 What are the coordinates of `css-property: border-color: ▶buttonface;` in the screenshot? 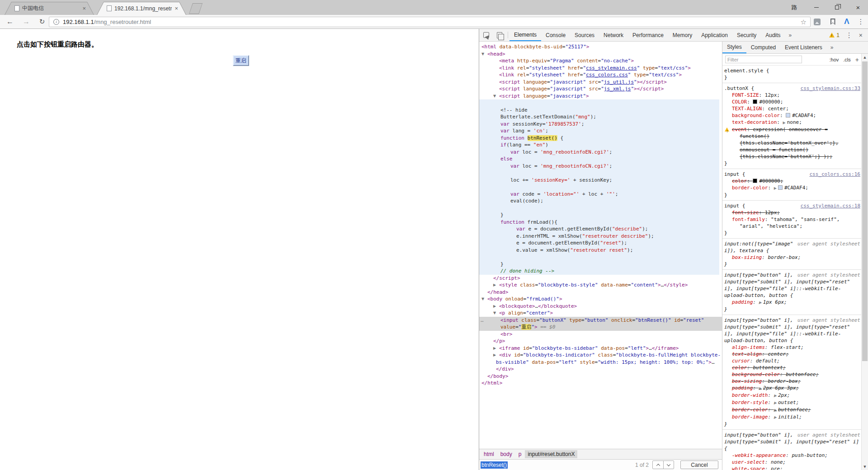 It's located at (792, 410).